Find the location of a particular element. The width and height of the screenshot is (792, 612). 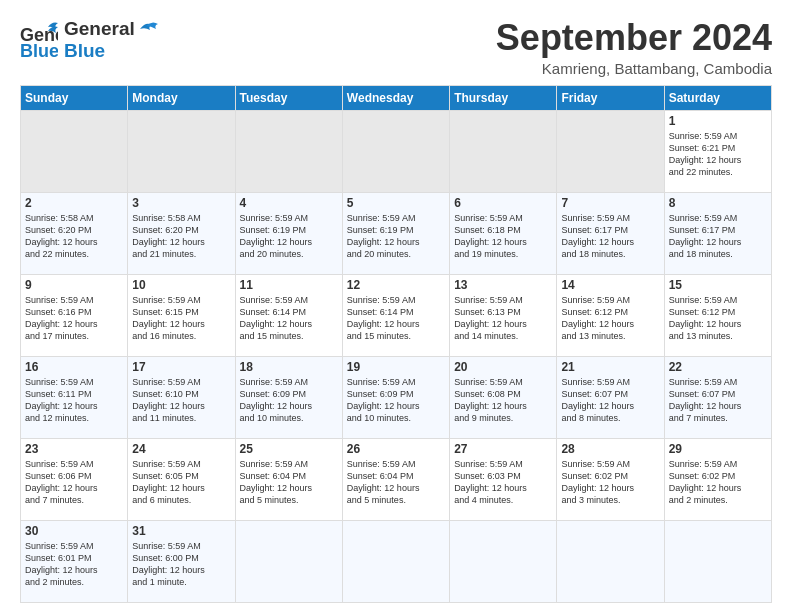

logo-blue-text: Blue is located at coordinates (112, 51).